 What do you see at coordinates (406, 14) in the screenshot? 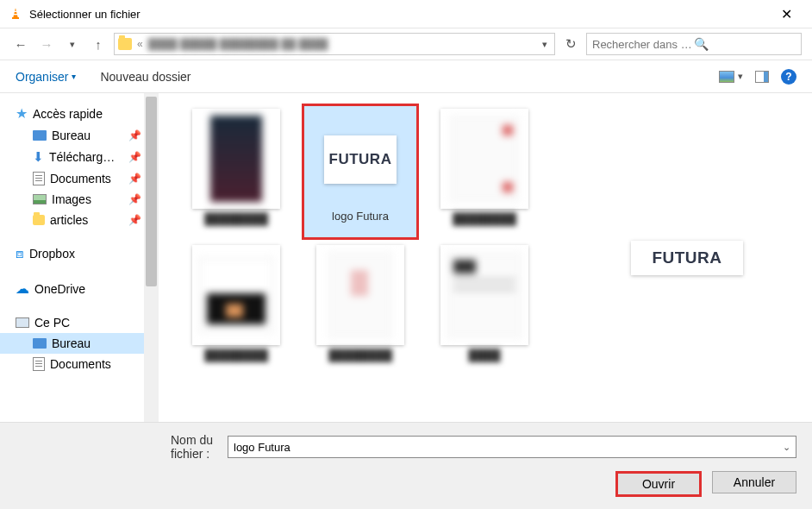
I see `titlebar: Sélectionner un fichier ✕` at bounding box center [406, 14].